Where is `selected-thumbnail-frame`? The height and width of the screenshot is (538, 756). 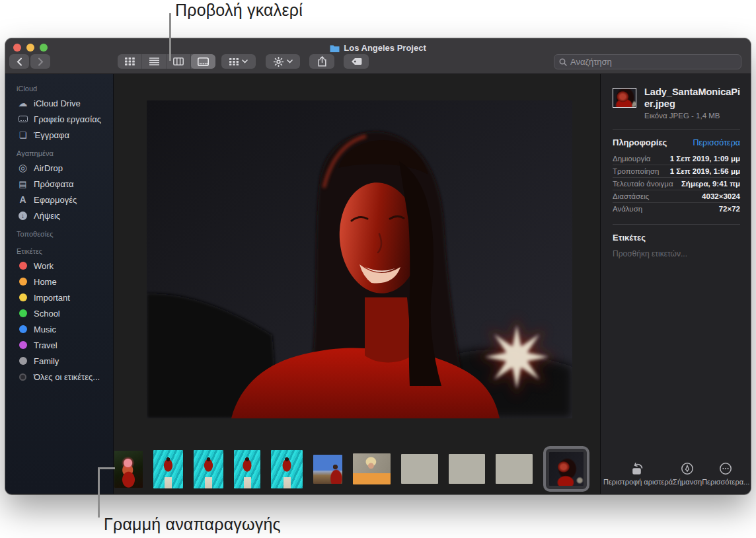 selected-thumbnail-frame is located at coordinates (566, 469).